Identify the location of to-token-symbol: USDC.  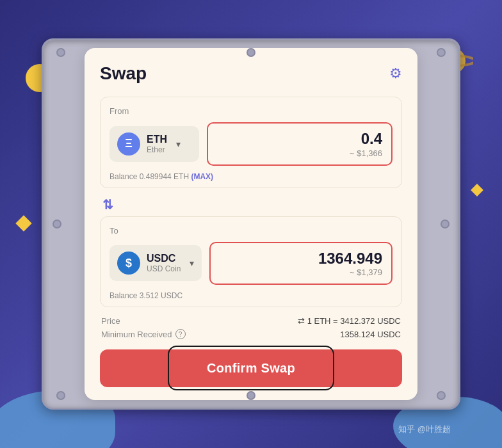
(164, 259).